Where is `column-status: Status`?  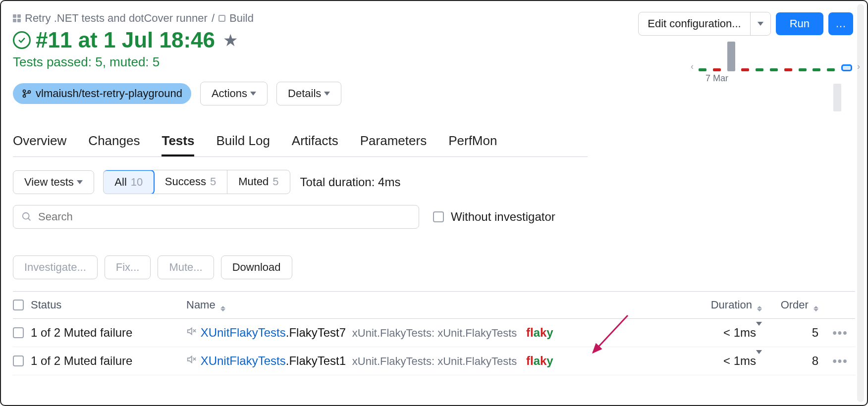 column-status: Status is located at coordinates (105, 305).